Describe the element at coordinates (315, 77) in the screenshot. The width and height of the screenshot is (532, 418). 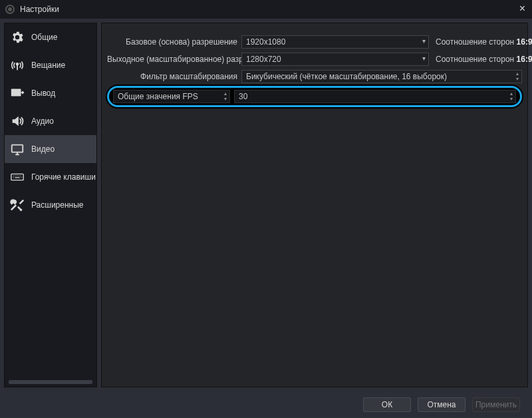
I see `row-downscale-filter: Фильтр масштабирования Бикубический (чёт…` at that location.